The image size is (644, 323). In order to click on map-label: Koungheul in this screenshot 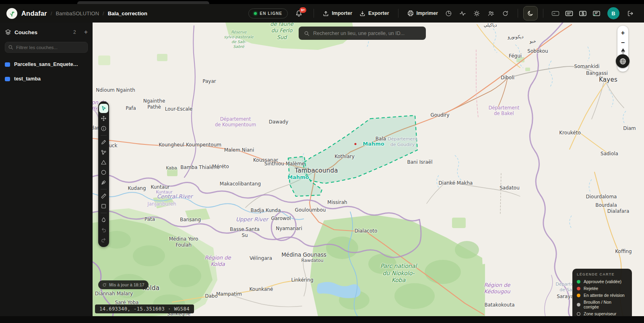, I will do `click(171, 145)`.